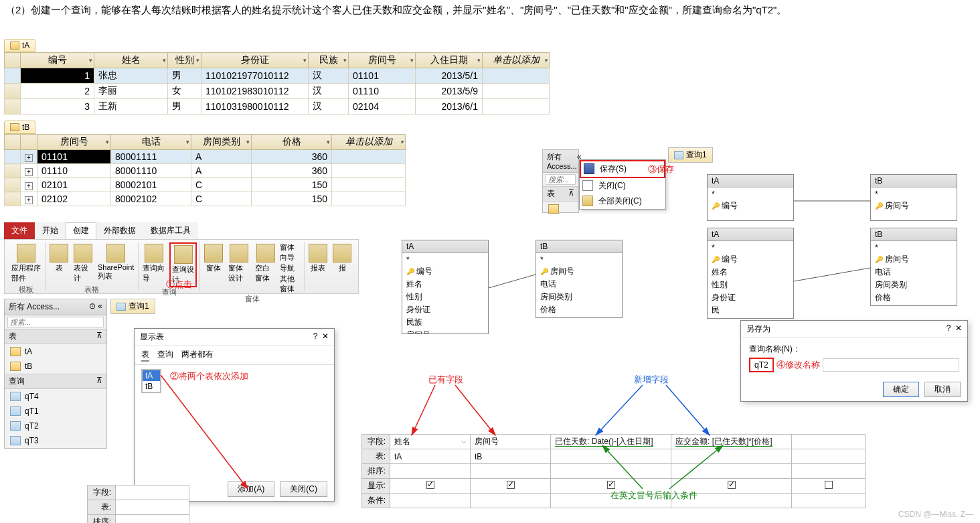  Describe the element at coordinates (277, 76) in the screenshot. I see `table-row: 1张忠男1101021977010112汉011012013/5/1` at that location.